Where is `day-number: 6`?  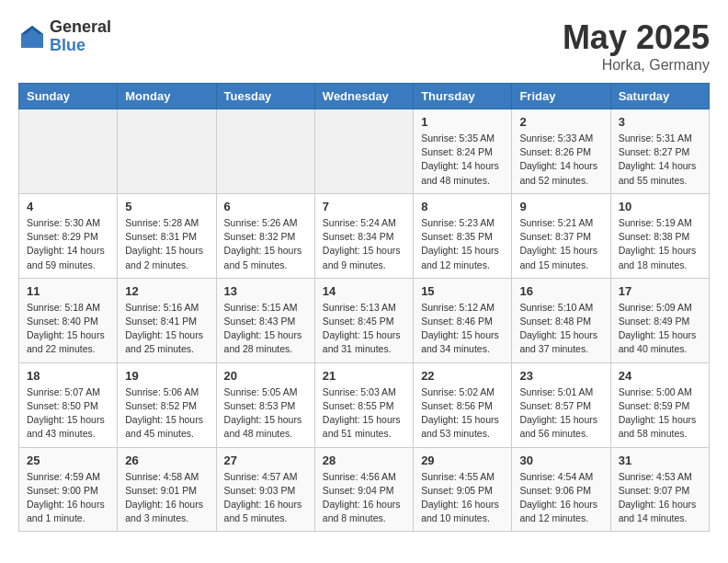 day-number: 6 is located at coordinates (266, 206).